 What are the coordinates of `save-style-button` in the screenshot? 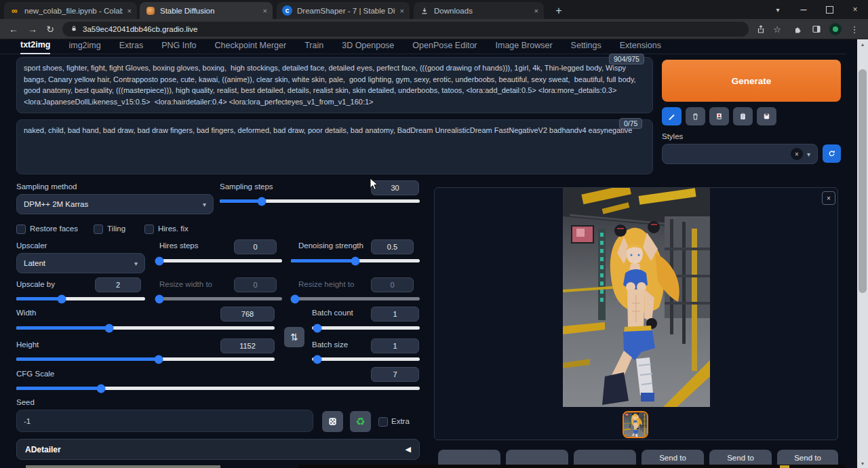 It's located at (766, 117).